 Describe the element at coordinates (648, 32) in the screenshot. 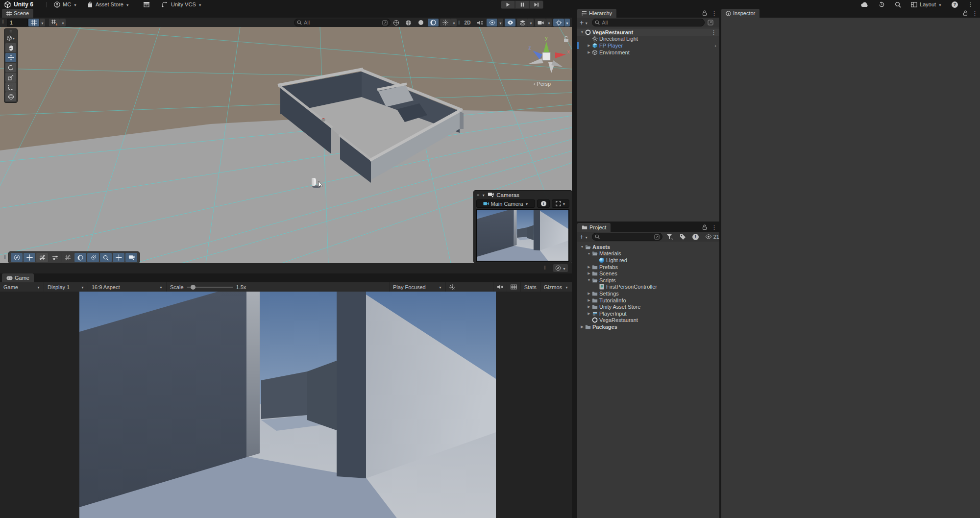

I see `hierarchy-row-vegarestaurant: ▼VegaRestaurant⋮` at that location.